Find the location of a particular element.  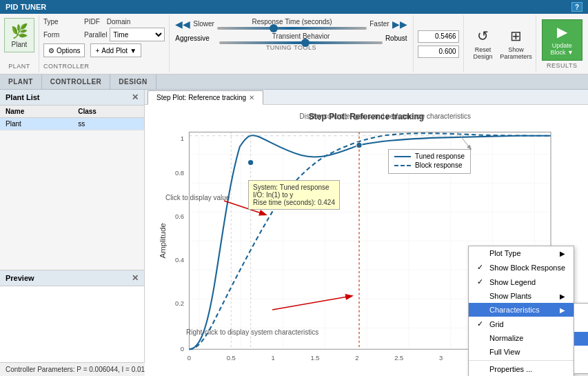

slider-thumb is located at coordinates (274, 28).